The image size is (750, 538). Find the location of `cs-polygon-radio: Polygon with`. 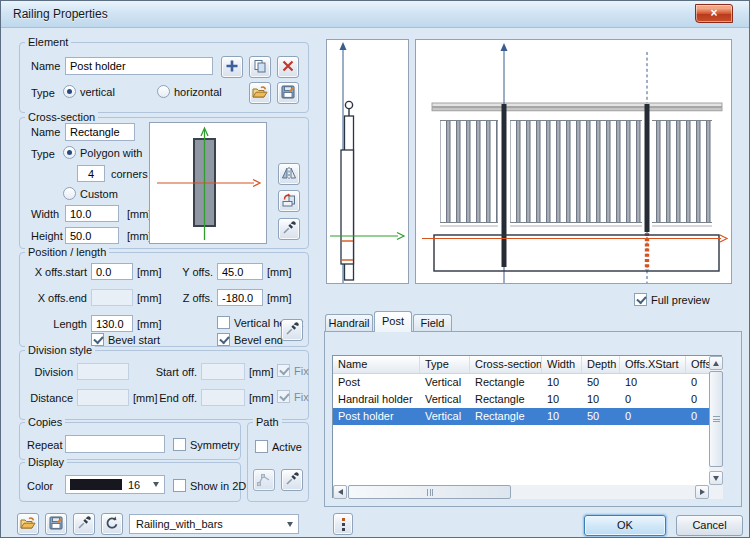

cs-polygon-radio: Polygon with is located at coordinates (102, 152).